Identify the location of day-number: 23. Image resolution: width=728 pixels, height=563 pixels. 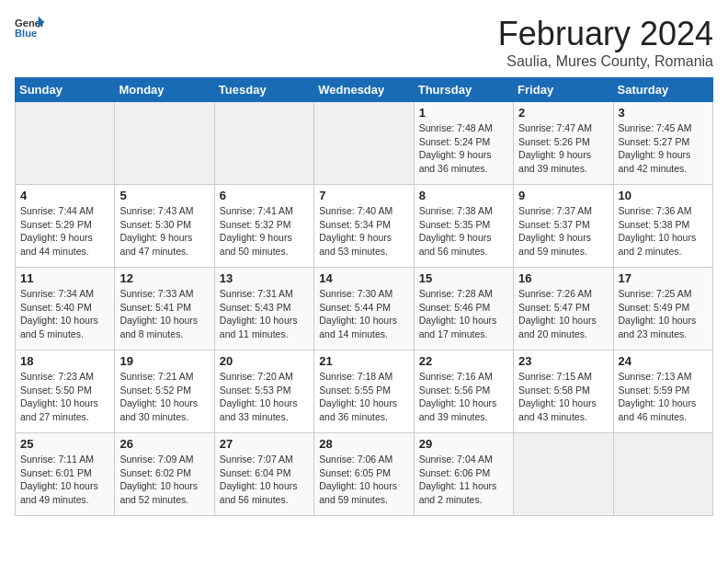
(563, 361).